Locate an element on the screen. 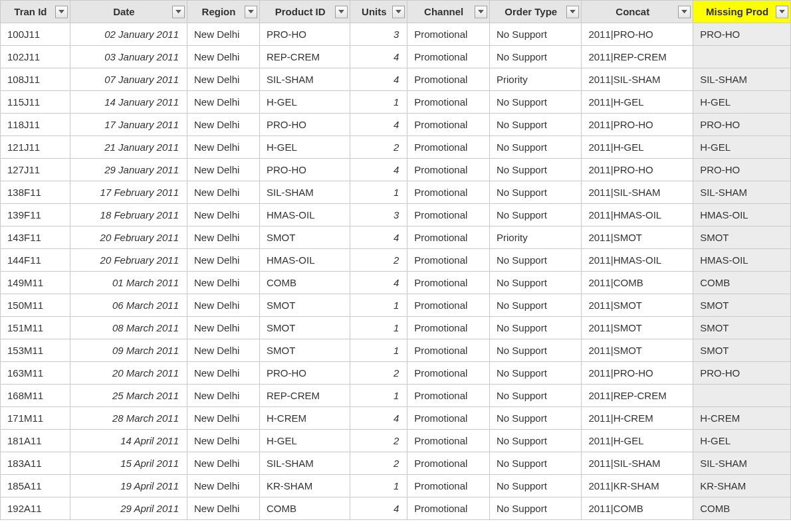 The width and height of the screenshot is (791, 532). cell-concat: 2011|HMAS-OIL is located at coordinates (637, 260).